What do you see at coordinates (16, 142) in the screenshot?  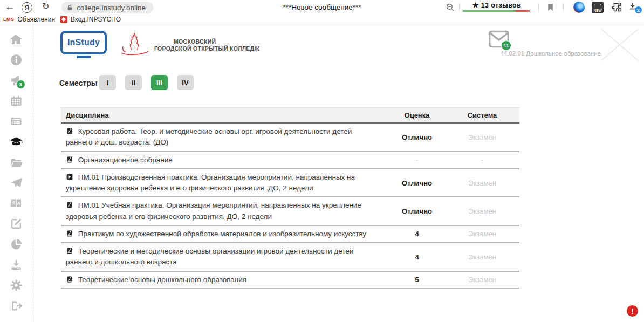 I see `graduation-cap-icon` at bounding box center [16, 142].